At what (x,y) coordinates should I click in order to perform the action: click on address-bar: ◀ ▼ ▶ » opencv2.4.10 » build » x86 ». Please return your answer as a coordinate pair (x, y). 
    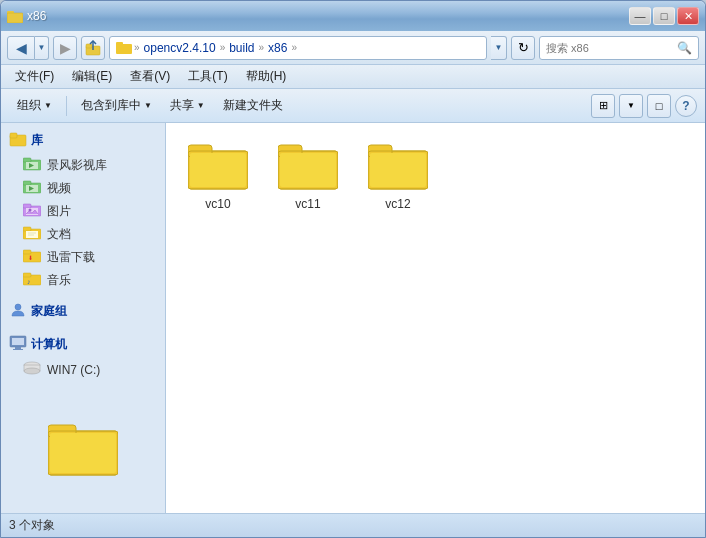
    Looking at the image, I should click on (353, 48).